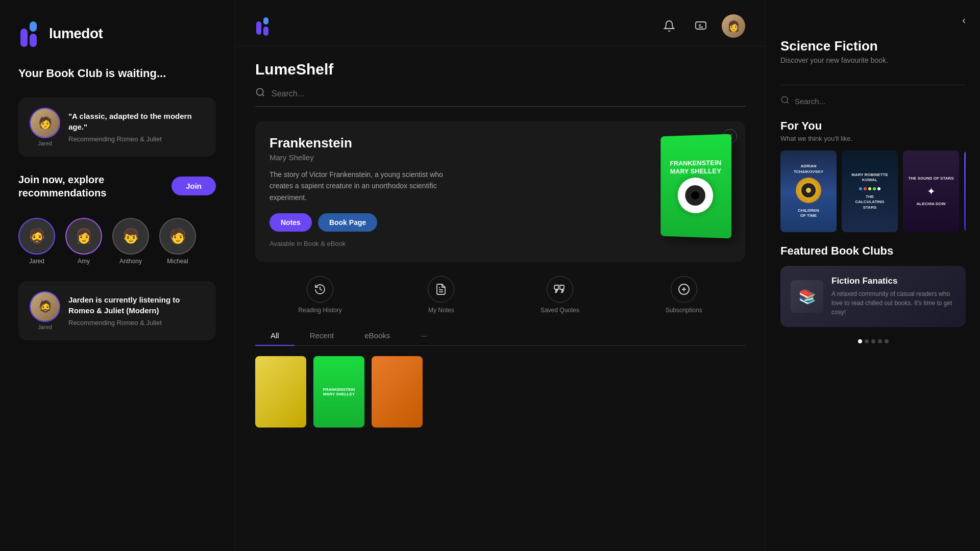 This screenshot has width=980, height=551. What do you see at coordinates (733, 26) in the screenshot?
I see `user-avatar-header: 👩` at bounding box center [733, 26].